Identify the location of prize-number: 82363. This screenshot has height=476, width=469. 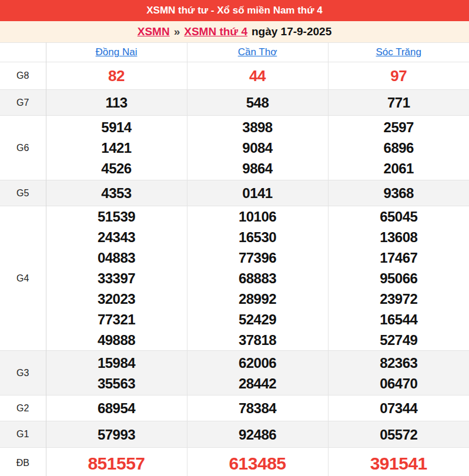
(398, 363).